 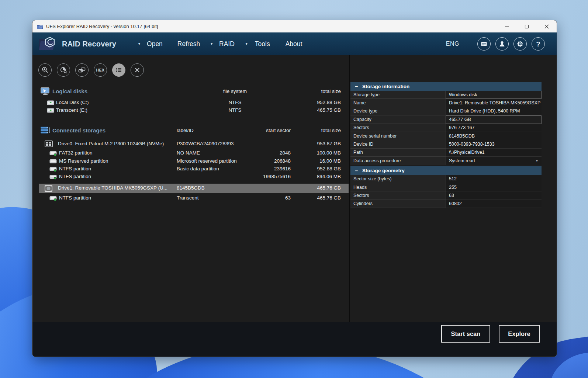 What do you see at coordinates (191, 162) in the screenshot?
I see `storage-row-partition: MS Reserved partition Microsoft reserved…` at bounding box center [191, 162].